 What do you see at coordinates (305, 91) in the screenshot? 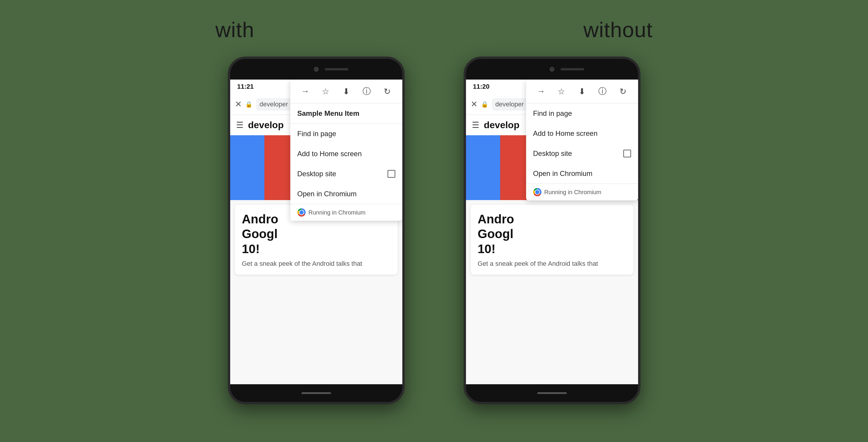
I see `forward-icon-with: →` at bounding box center [305, 91].